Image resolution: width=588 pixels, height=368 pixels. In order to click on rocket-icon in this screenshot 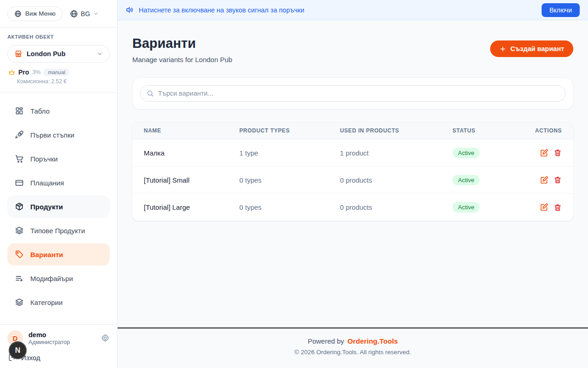, I will do `click(19, 135)`.